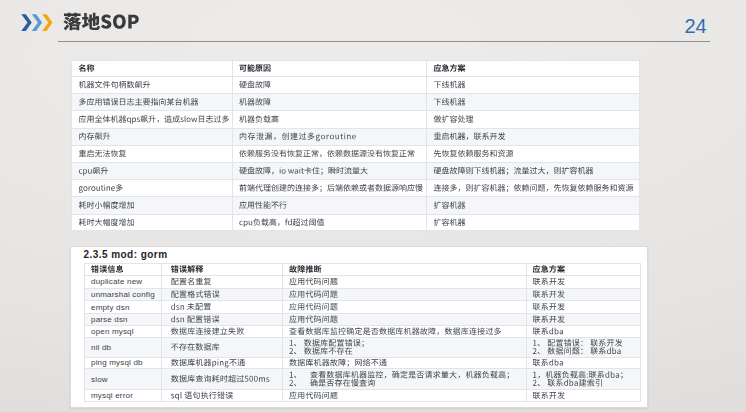 Image resolution: width=746 pixels, height=412 pixels. I want to click on svg-text: ping mysql db, so click(117, 362).